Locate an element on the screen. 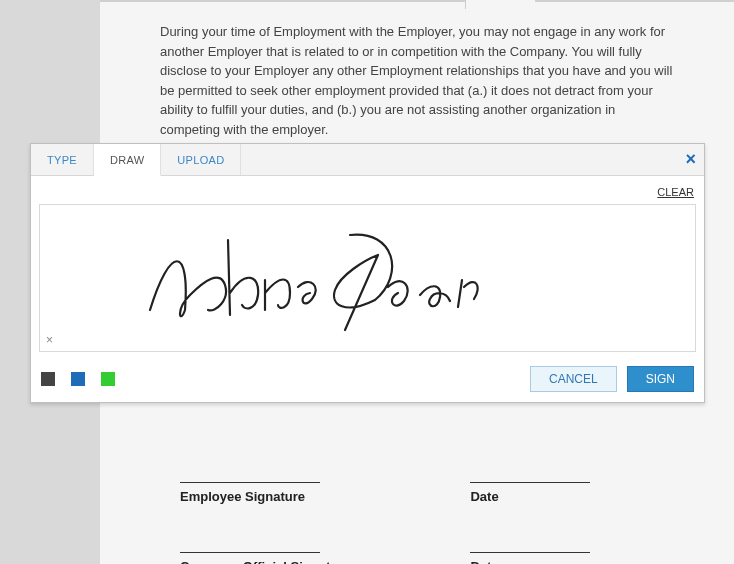  close-icon: × is located at coordinates (690, 159).